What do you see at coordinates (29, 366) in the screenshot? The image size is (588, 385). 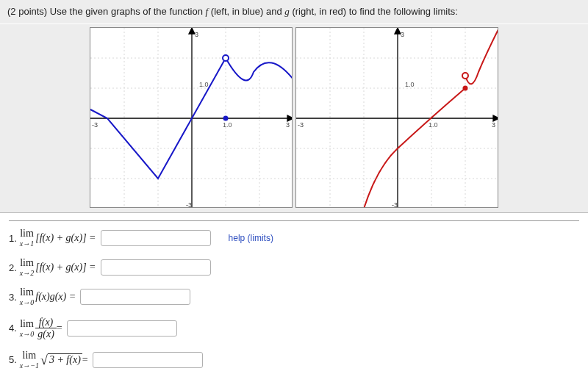 I see `lim-sub: x→−1` at bounding box center [29, 366].